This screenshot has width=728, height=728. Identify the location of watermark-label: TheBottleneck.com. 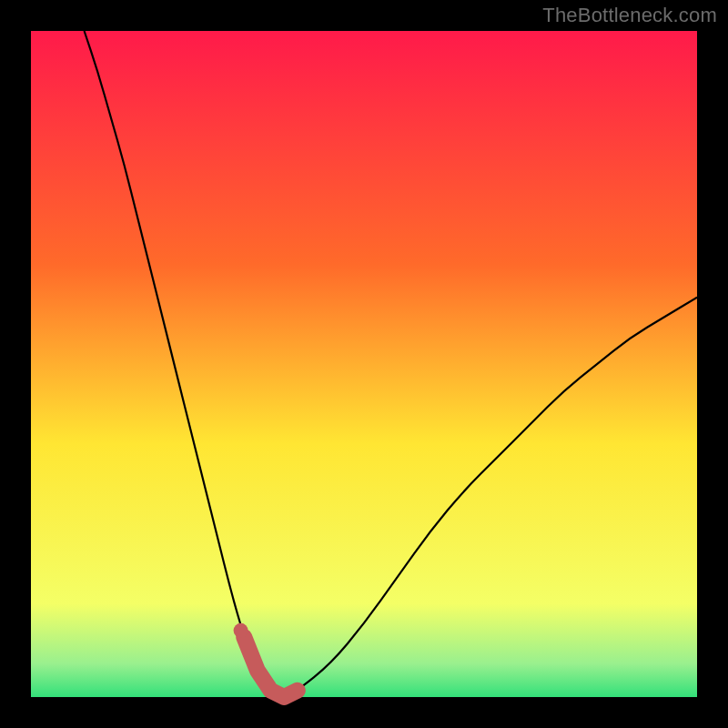
(630, 15).